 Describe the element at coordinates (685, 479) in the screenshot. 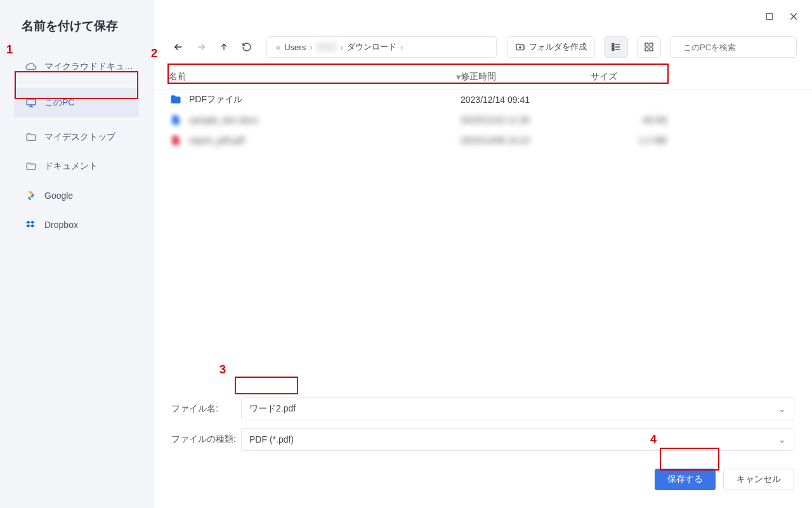

I see `save-button: 保存する` at that location.